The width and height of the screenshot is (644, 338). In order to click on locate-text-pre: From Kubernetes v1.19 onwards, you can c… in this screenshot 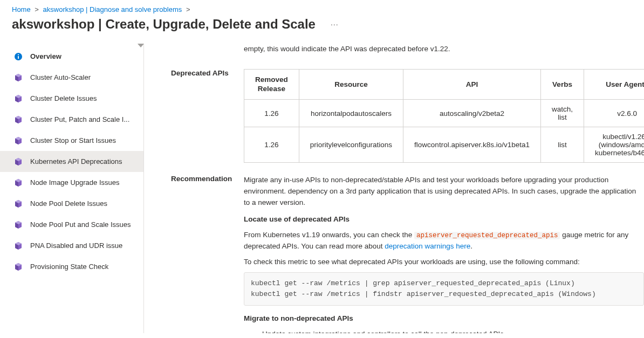, I will do `click(329, 235)`.